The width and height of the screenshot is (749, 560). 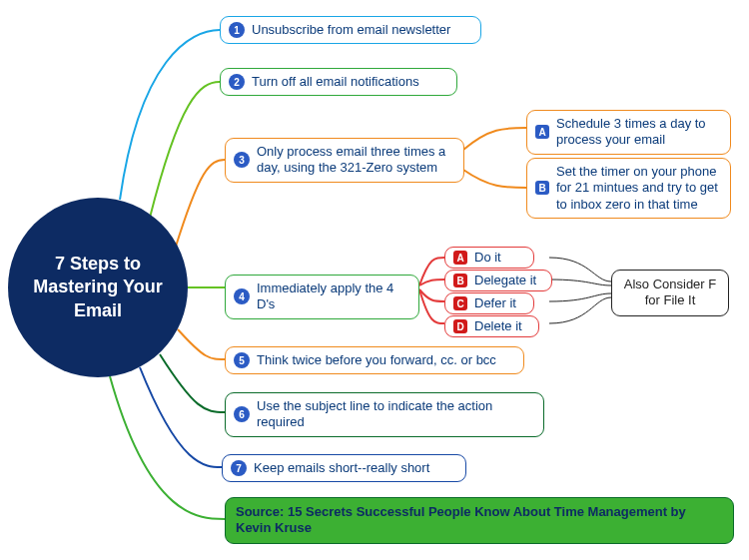 What do you see at coordinates (322, 297) in the screenshot?
I see `step-4: 4 Immediately apply the 4 D's` at bounding box center [322, 297].